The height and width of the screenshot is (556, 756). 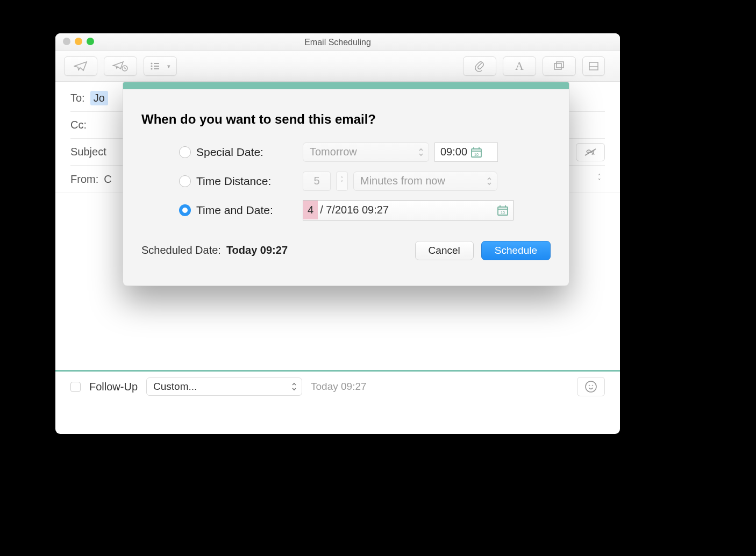 What do you see at coordinates (234, 210) in the screenshot?
I see `time-and-date-label: Time and Date:` at bounding box center [234, 210].